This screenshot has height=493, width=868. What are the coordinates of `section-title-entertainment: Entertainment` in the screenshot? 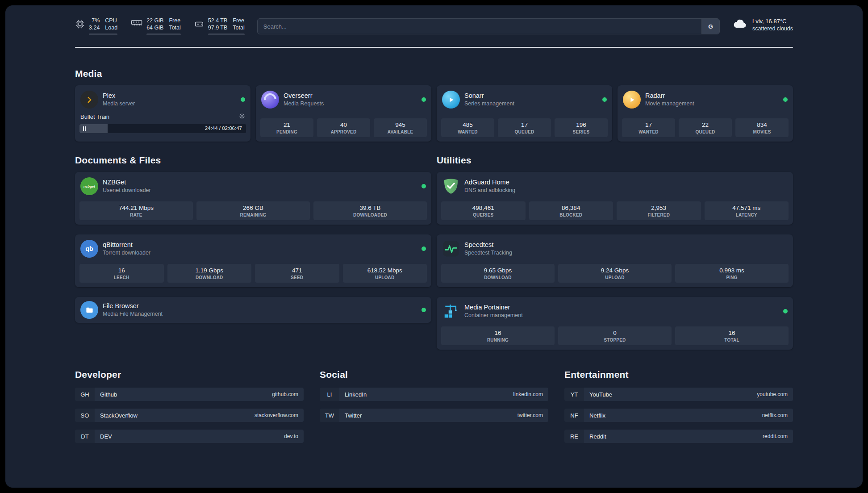 It's located at (679, 375).